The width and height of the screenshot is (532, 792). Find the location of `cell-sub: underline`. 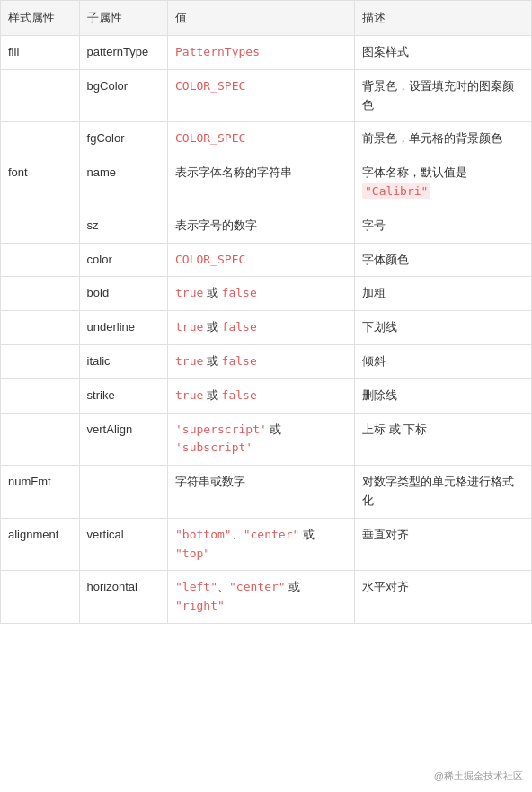

cell-sub: underline is located at coordinates (124, 328).